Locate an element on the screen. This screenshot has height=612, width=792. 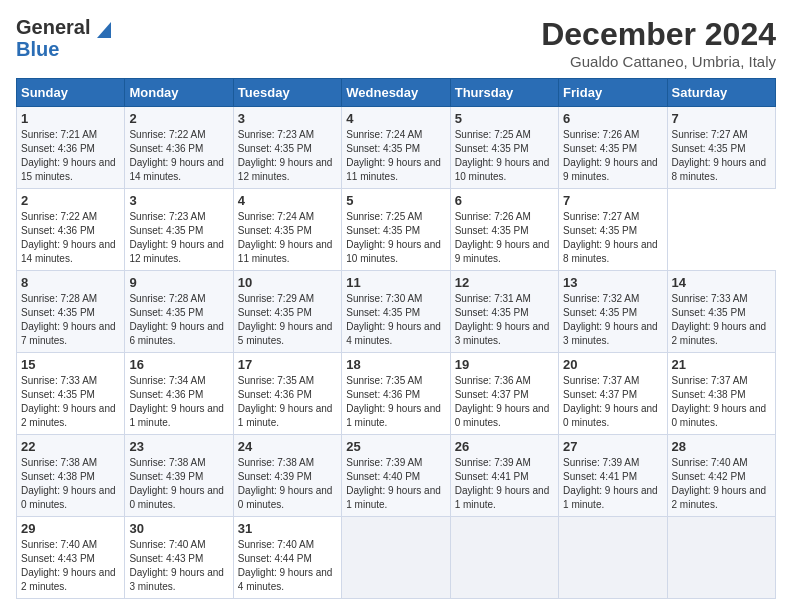
calendar-cell is located at coordinates (721, 558).